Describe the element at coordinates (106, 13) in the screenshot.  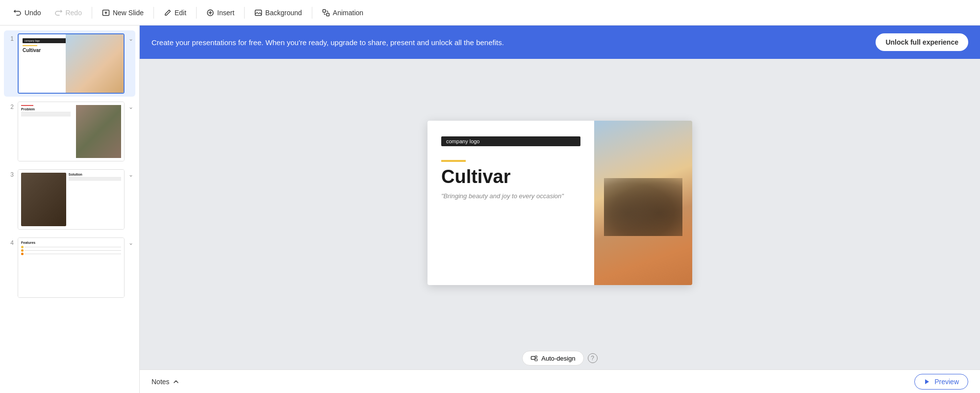
I see `new-slide-icon` at that location.